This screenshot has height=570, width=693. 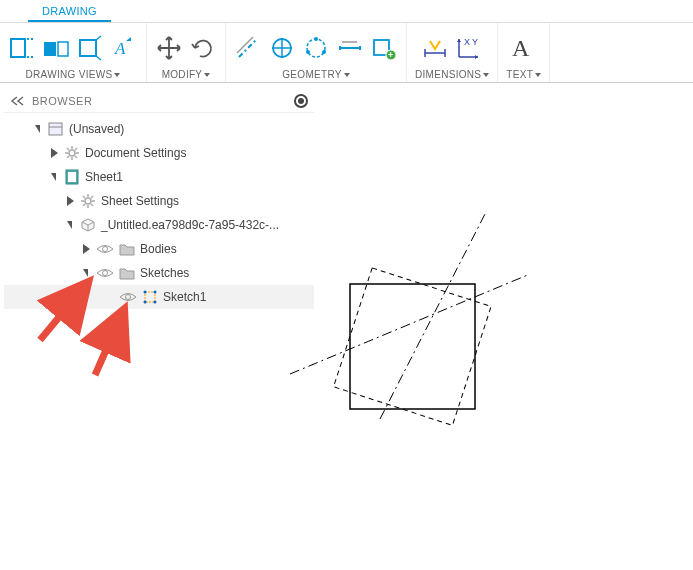 I want to click on group-label-views: DRAWING VIEWS, so click(x=74, y=76).